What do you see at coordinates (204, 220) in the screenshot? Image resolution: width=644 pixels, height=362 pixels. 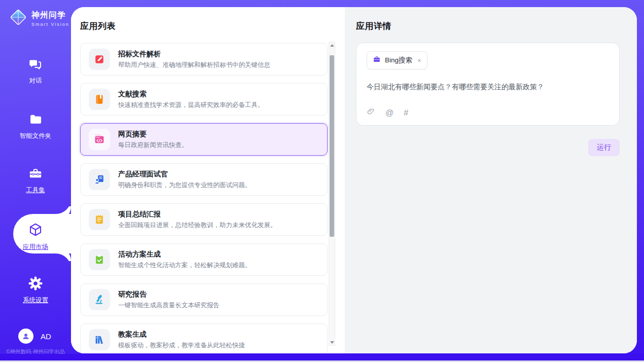 I see `app-card-project-summary: 项目总结汇报 全面回顾项目进展，总结经验教训，助力未来优化发展。` at bounding box center [204, 220].